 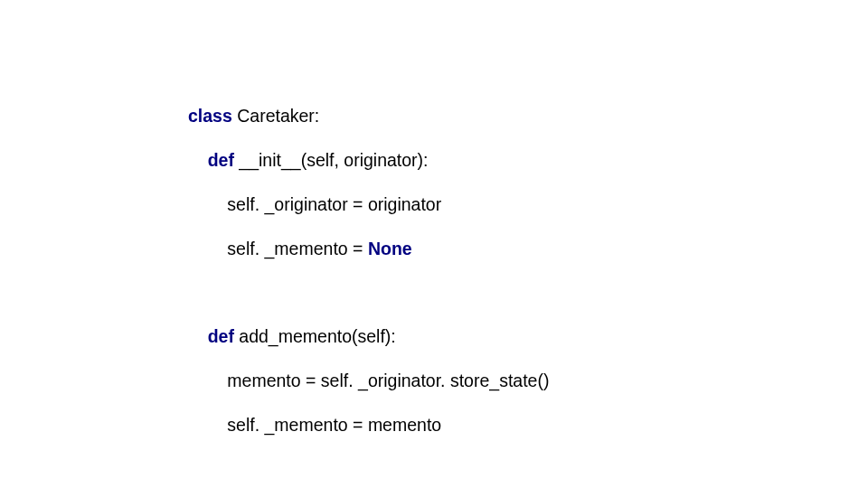 What do you see at coordinates (335, 204) in the screenshot?
I see `code-text: self. _originator = originator` at bounding box center [335, 204].